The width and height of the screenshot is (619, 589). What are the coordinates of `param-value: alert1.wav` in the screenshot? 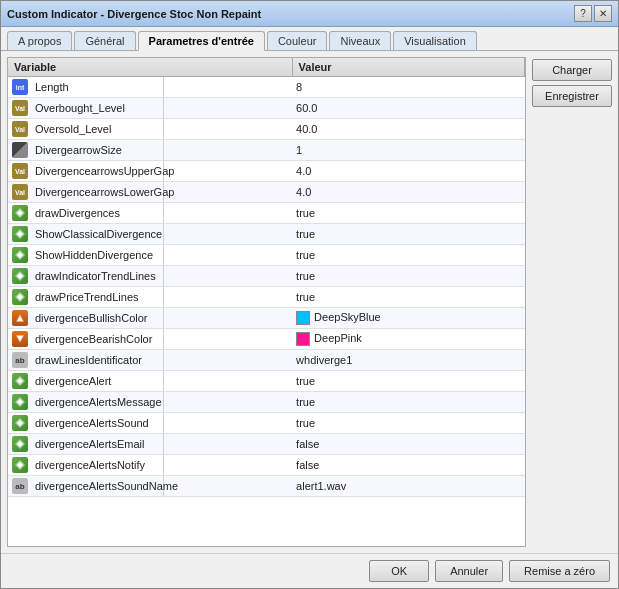 It's located at (408, 486).